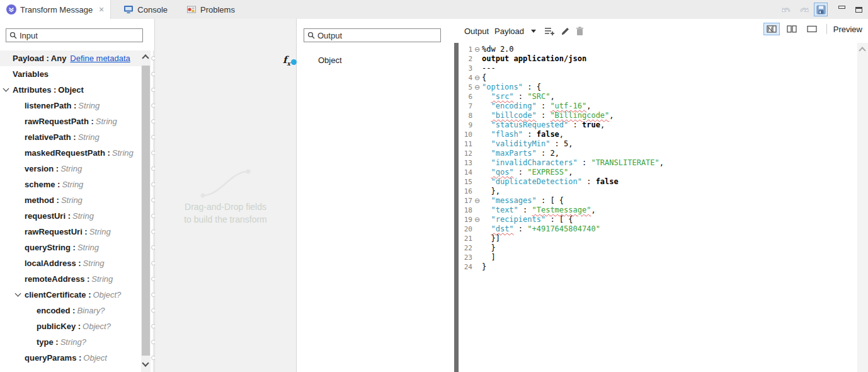 This screenshot has width=868, height=372. What do you see at coordinates (787, 9) in the screenshot?
I see `undo-icon` at bounding box center [787, 9].